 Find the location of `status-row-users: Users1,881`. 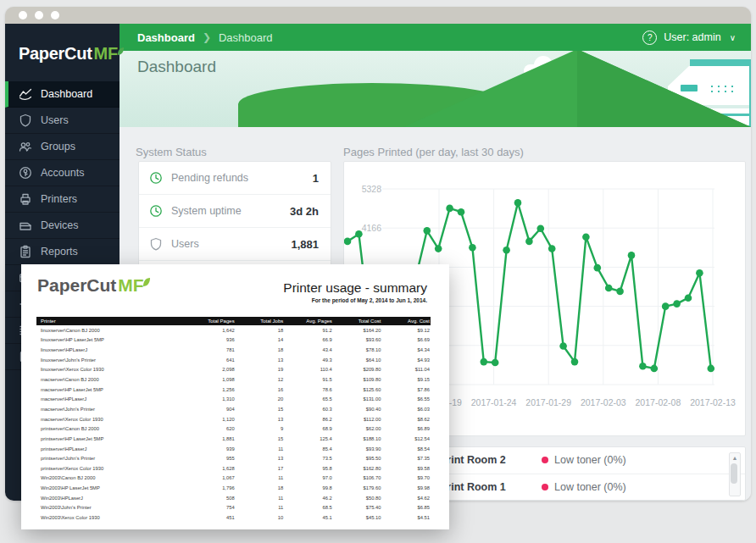

status-row-users: Users1,881 is located at coordinates (235, 244).